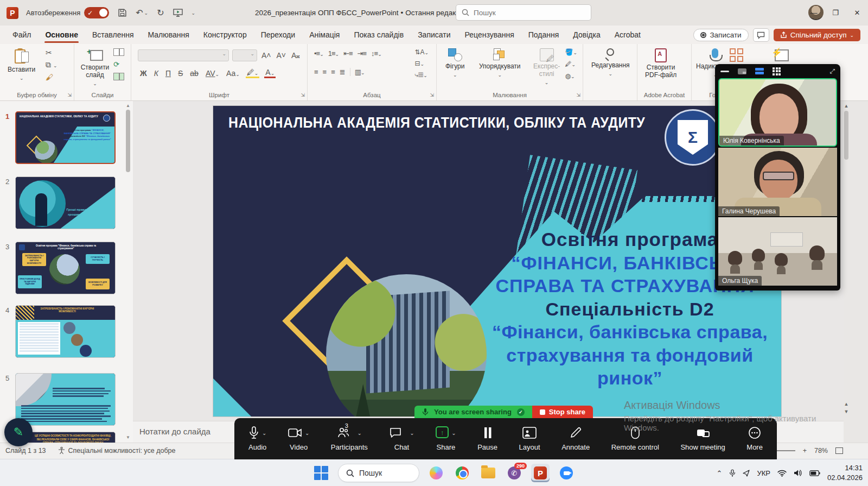  I want to click on redo-button: ↻, so click(161, 13).